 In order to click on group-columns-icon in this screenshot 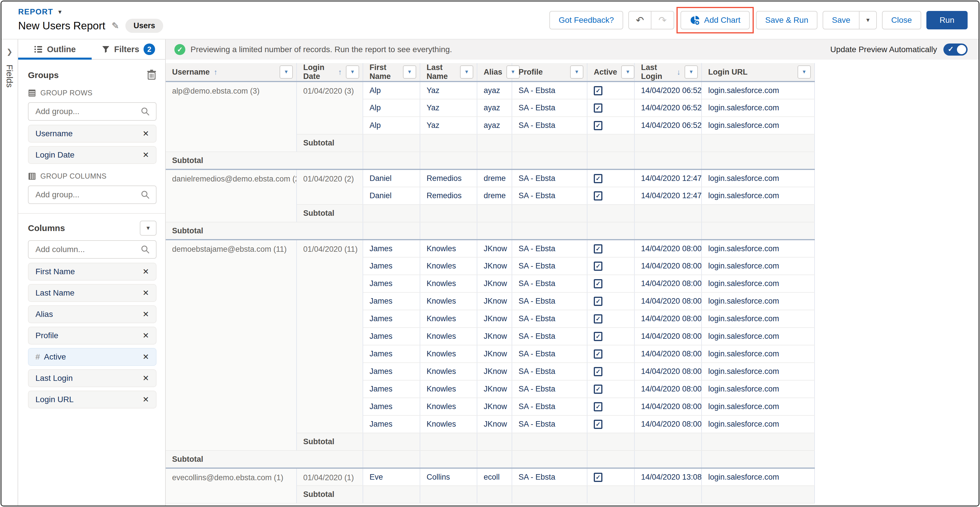, I will do `click(32, 176)`.